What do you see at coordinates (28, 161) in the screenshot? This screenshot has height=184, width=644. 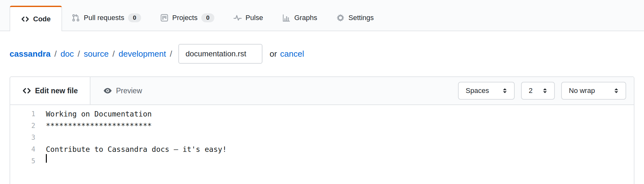 I see `line-number: 5` at bounding box center [28, 161].